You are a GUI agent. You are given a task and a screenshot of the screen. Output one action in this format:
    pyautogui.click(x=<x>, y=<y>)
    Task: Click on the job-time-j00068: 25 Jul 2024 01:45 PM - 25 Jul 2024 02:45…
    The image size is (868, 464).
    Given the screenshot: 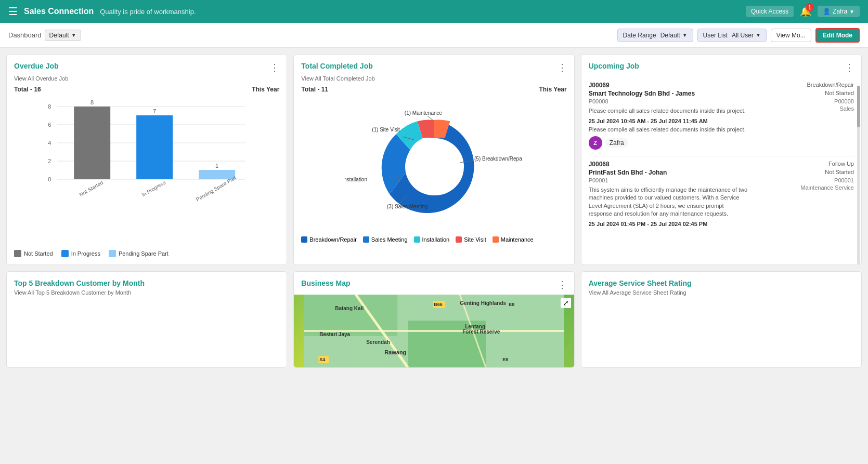 What is the action you would take?
    pyautogui.click(x=721, y=224)
    